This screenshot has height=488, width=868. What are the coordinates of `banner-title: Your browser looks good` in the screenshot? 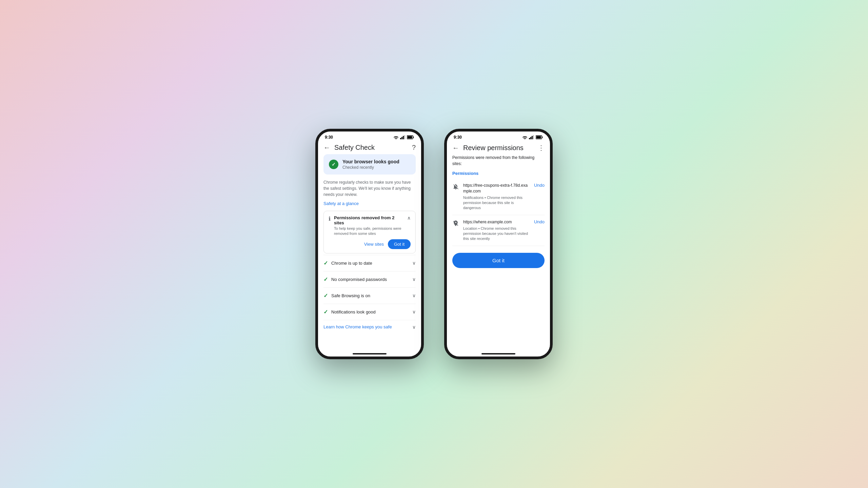 It's located at (371, 162).